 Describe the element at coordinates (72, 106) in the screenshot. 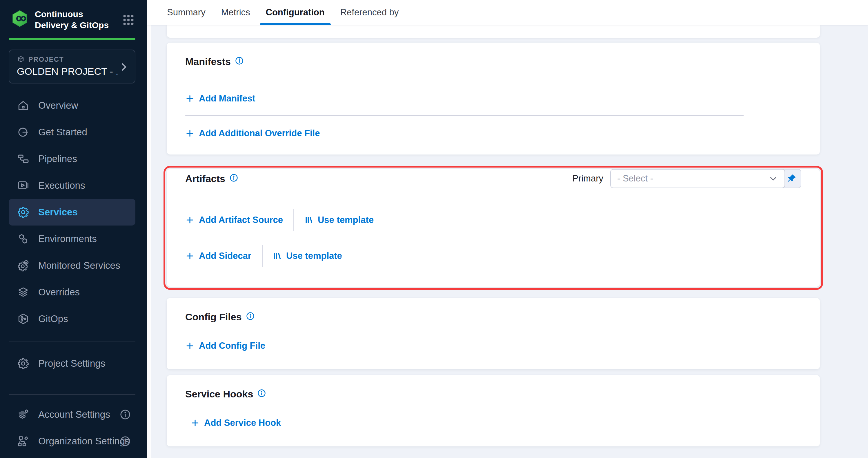

I see `sidebar-item-overview: Overview` at that location.